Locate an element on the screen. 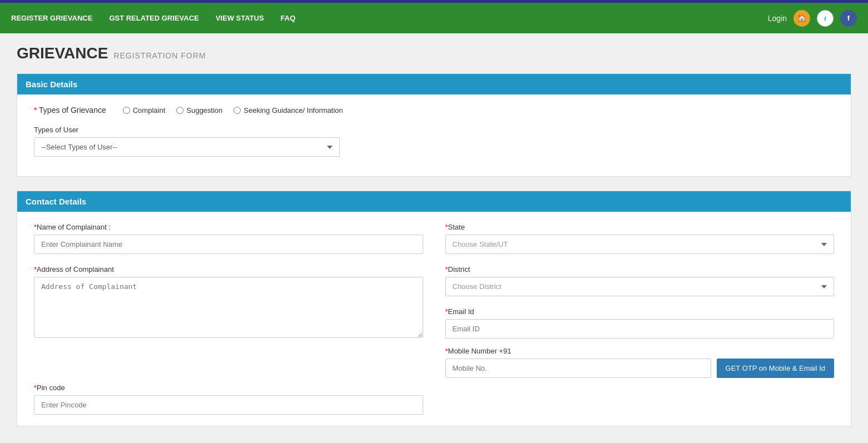 Image resolution: width=868 pixels, height=443 pixels. state-label-text: State is located at coordinates (457, 227).